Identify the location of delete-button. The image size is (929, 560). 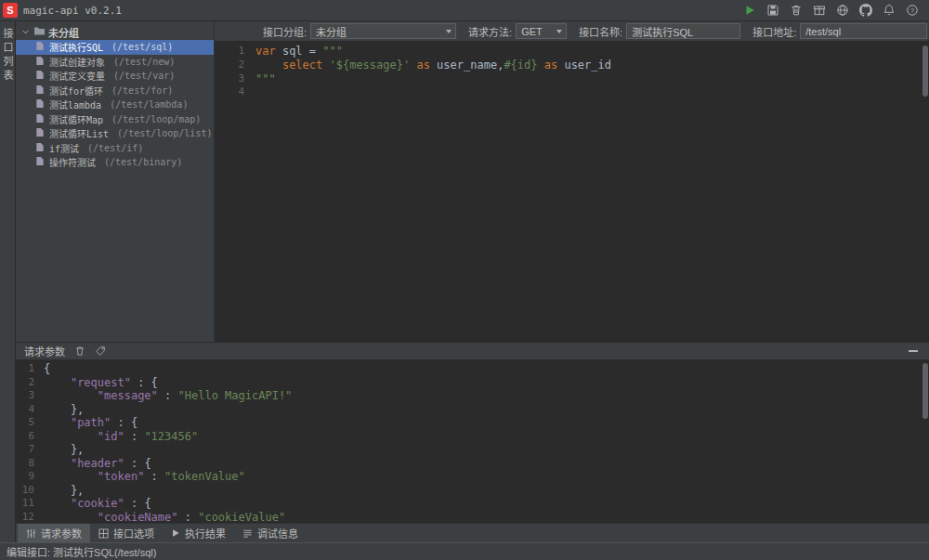
(796, 10).